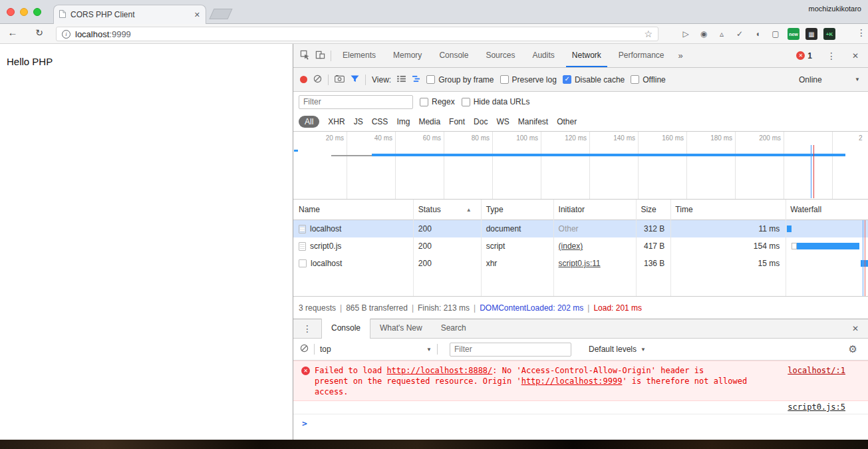 This screenshot has width=868, height=449. Describe the element at coordinates (581, 350) in the screenshot. I see `console-toolbar: top ▼ Default levels ▼ ⚙` at that location.